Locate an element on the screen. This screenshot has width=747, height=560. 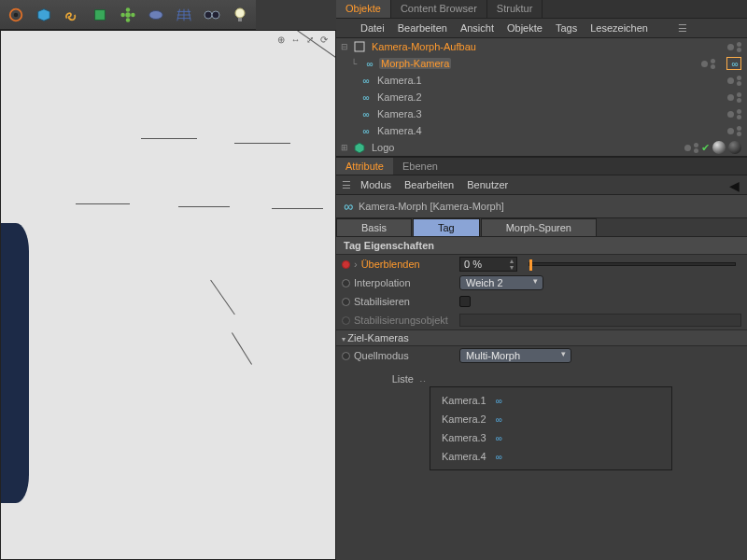
subsection-header: Ziel-Kameras is located at coordinates (542, 338).